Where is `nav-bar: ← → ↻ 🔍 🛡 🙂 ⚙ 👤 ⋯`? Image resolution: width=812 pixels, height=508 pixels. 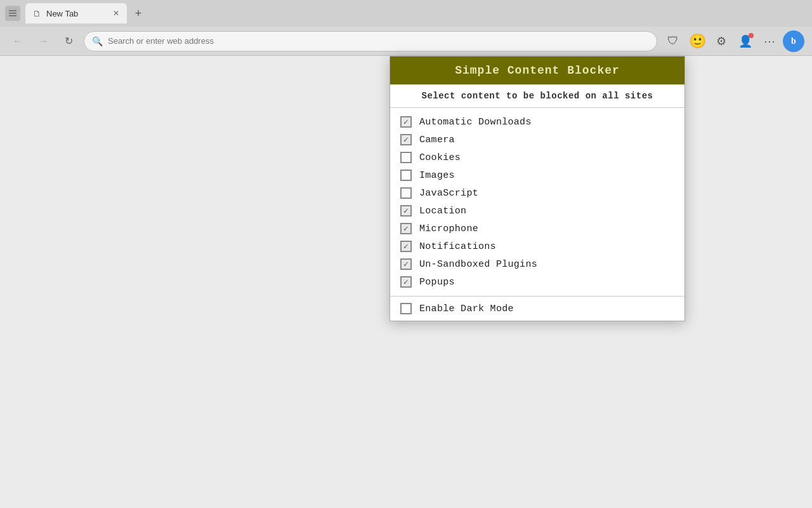
nav-bar: ← → ↻ 🔍 🛡 🙂 ⚙ 👤 ⋯ is located at coordinates (406, 41).